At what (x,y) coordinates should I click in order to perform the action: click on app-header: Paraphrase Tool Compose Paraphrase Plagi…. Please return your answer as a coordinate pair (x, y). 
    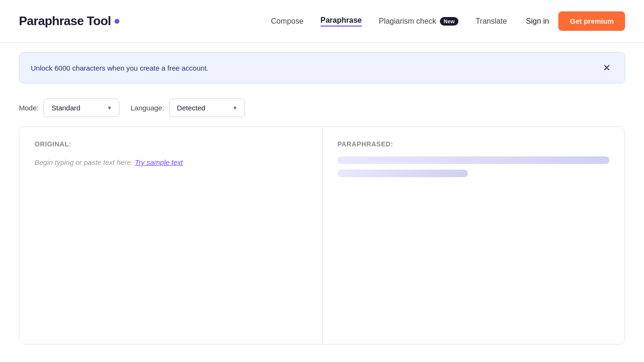
    Looking at the image, I should click on (322, 21).